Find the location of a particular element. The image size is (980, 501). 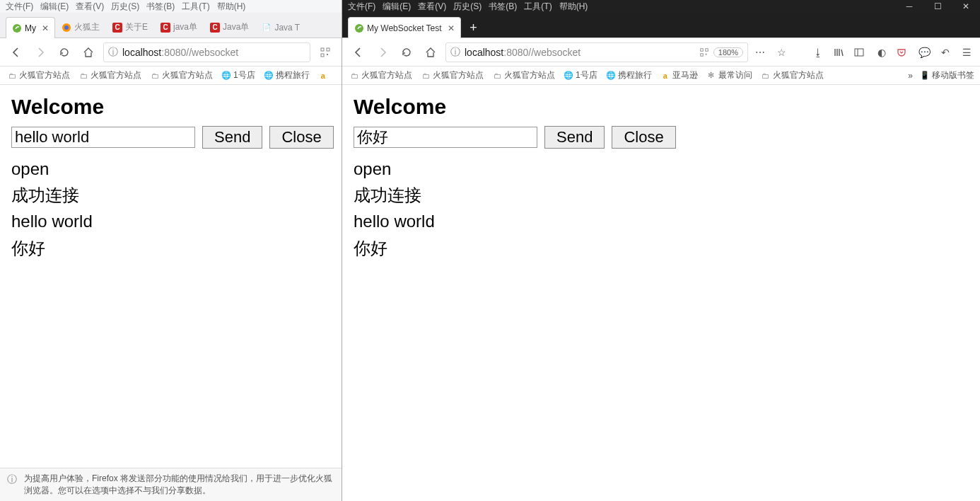

bookmark-mobile: 📱移动版书签 is located at coordinates (947, 75).